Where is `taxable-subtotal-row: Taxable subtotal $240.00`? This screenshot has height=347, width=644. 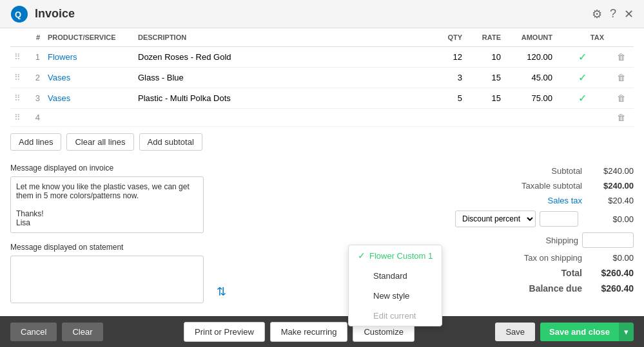
taxable-subtotal-row: Taxable subtotal $240.00 is located at coordinates (503, 185).